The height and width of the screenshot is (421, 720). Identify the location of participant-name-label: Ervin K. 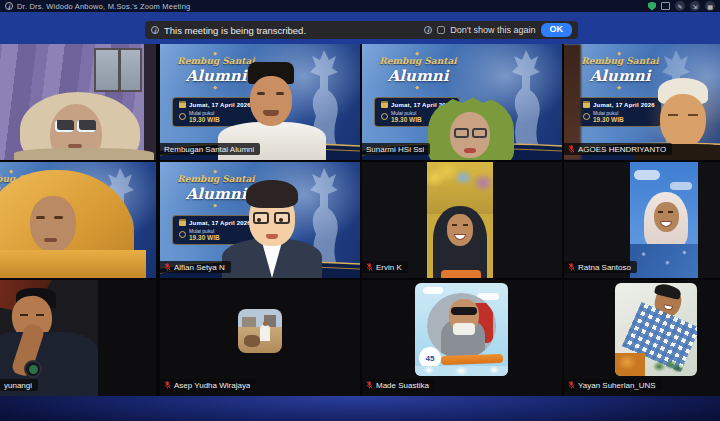
(385, 267).